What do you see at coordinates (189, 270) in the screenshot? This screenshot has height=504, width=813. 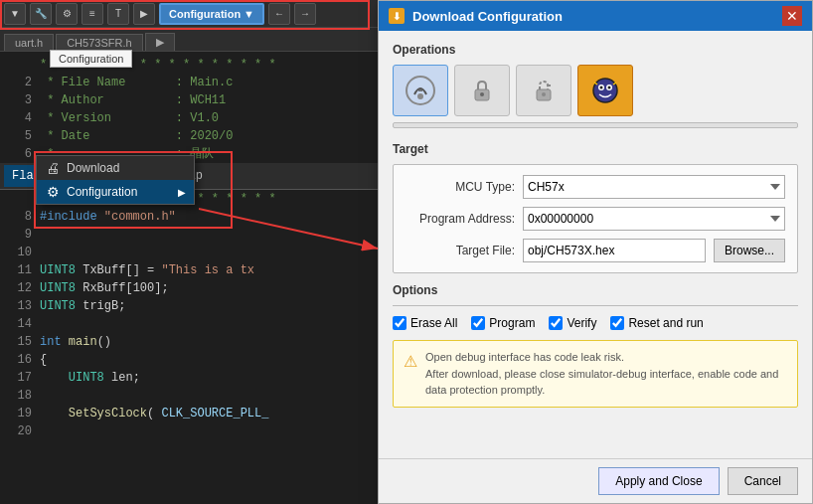 I see `code-line-11: 11 UINT8 TxBuff[] = "This is a tx` at bounding box center [189, 270].